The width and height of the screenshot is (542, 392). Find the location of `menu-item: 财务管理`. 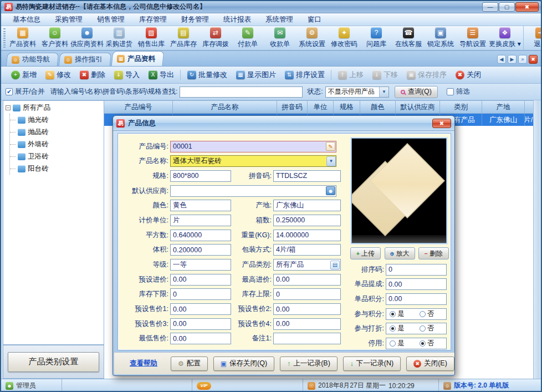

menu-item: 财务管理 is located at coordinates (195, 20).